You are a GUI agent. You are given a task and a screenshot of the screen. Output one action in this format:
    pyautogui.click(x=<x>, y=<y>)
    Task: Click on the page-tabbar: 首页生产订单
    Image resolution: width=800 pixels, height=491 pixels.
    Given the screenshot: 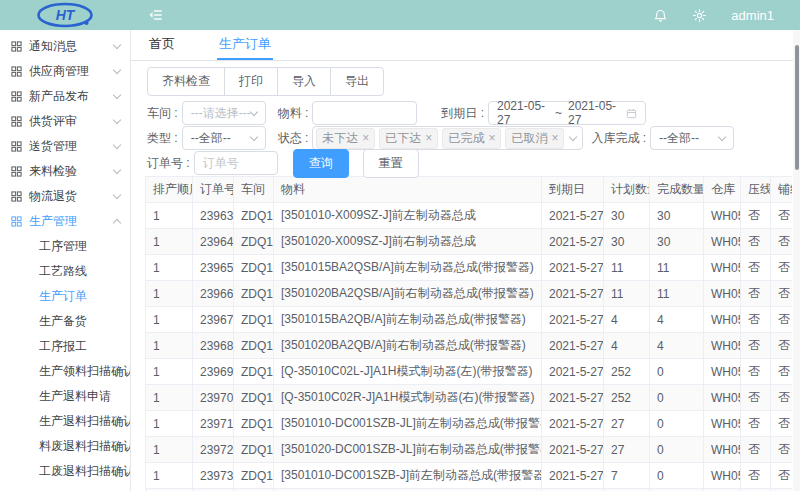 What is the action you would take?
    pyautogui.click(x=466, y=46)
    